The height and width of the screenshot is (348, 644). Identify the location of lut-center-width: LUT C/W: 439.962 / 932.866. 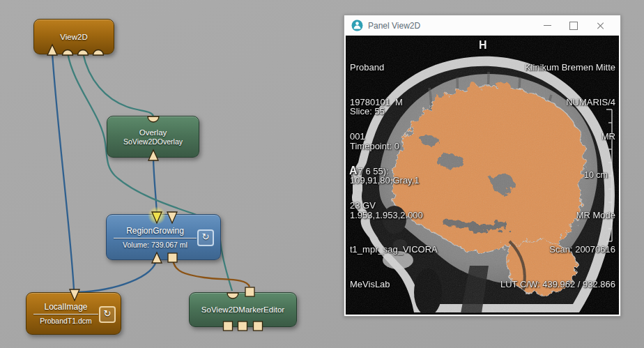
(558, 285).